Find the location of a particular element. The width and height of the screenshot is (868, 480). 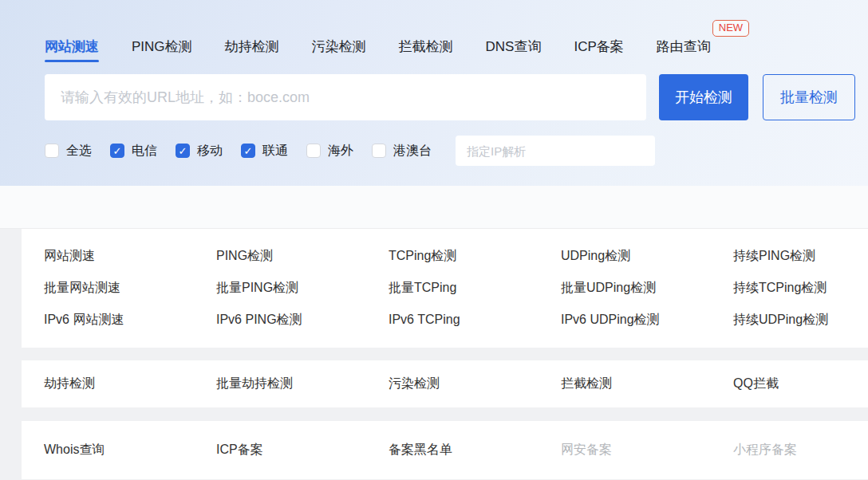

grid-link: 批量TCPing is located at coordinates (423, 287).